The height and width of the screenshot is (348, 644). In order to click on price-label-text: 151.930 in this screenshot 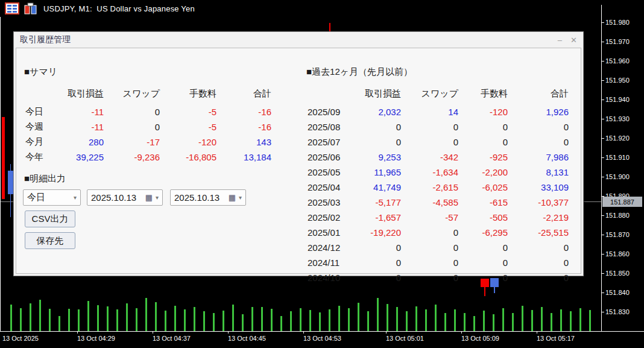, I will do `click(617, 119)`.